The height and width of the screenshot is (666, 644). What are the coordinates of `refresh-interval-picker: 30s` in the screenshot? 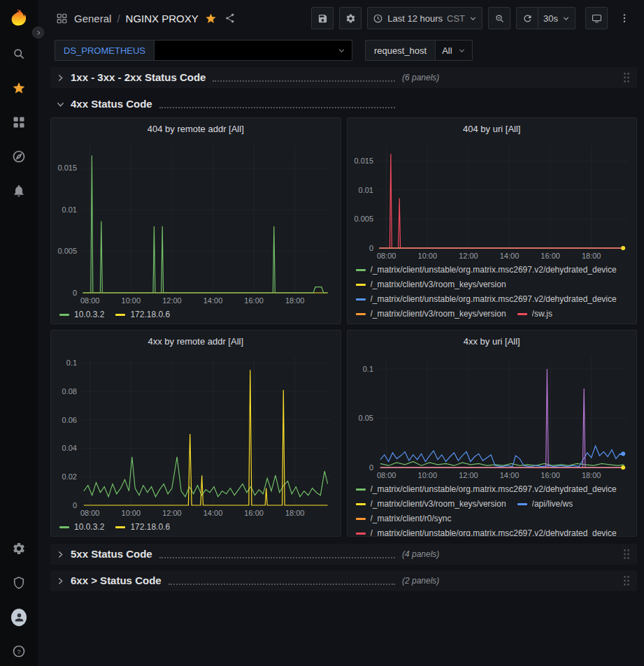 It's located at (557, 18).